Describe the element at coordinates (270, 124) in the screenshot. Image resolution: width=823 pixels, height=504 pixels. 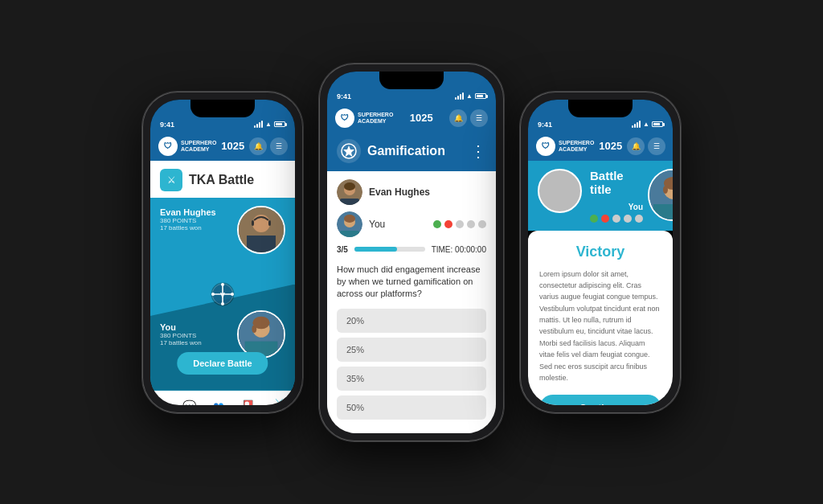
I see `status-icons-1: ▲` at that location.